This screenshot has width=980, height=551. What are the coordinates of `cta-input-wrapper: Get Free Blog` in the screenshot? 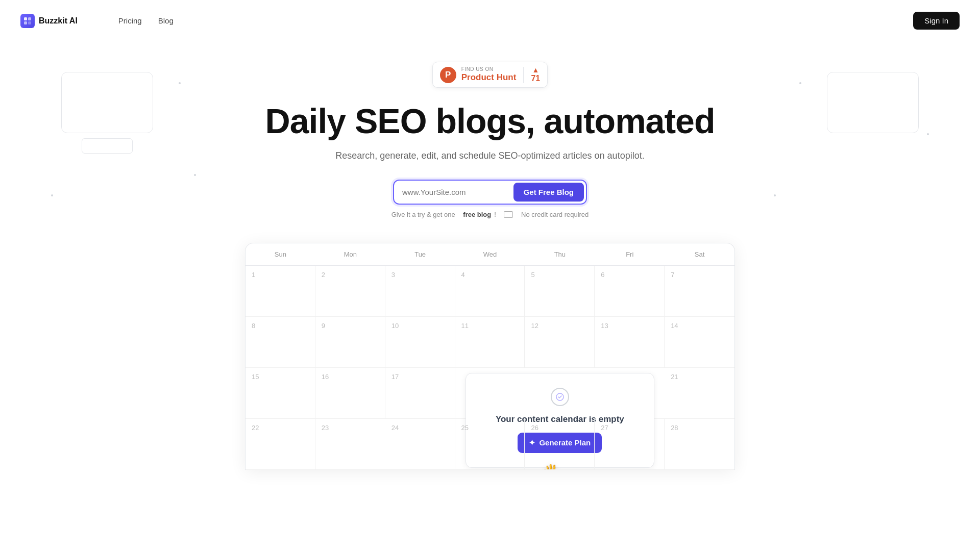 It's located at (490, 192).